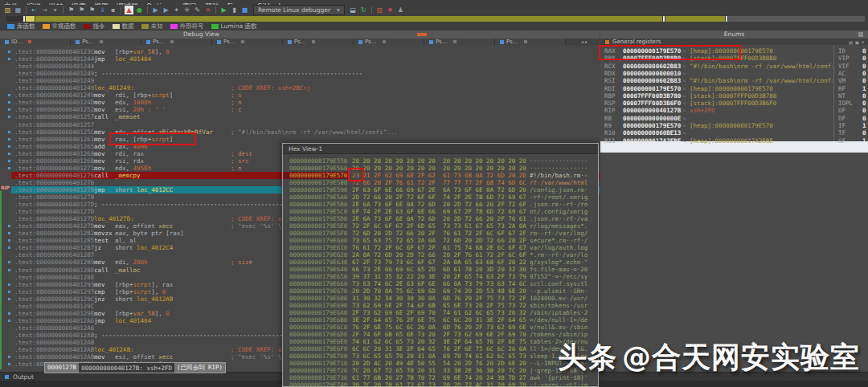  Describe the element at coordinates (440, 363) in the screenshot. I see `hex-row: 000000000179E71020 2D 4C 20 49 4E 50 55 …` at that location.